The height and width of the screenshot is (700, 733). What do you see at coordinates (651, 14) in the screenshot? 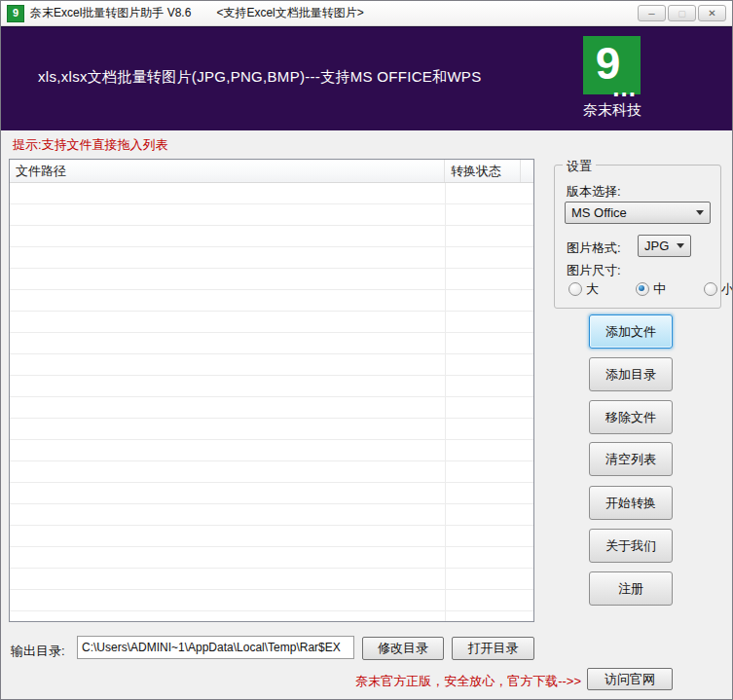
I see `minimize-icon: ─` at bounding box center [651, 14].